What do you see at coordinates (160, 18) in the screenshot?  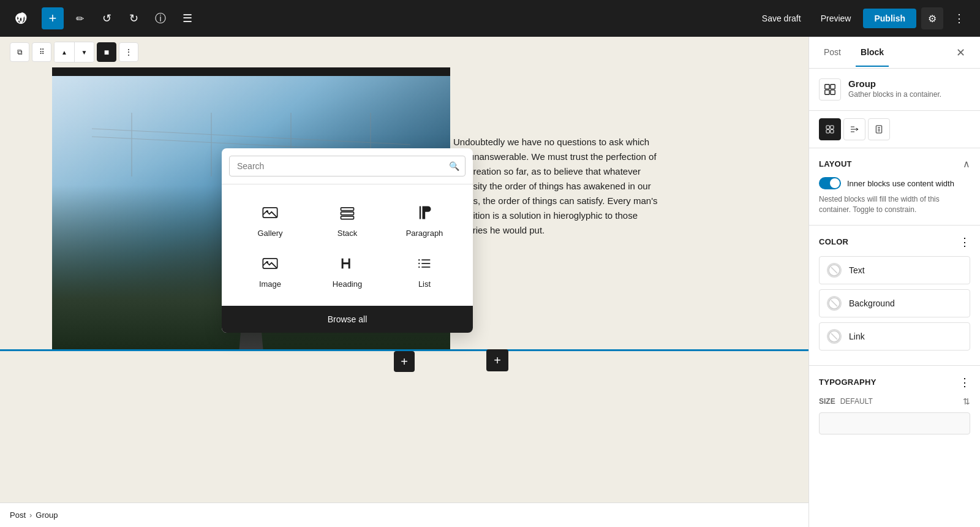 I see `info-icon: ⓘ` at bounding box center [160, 18].